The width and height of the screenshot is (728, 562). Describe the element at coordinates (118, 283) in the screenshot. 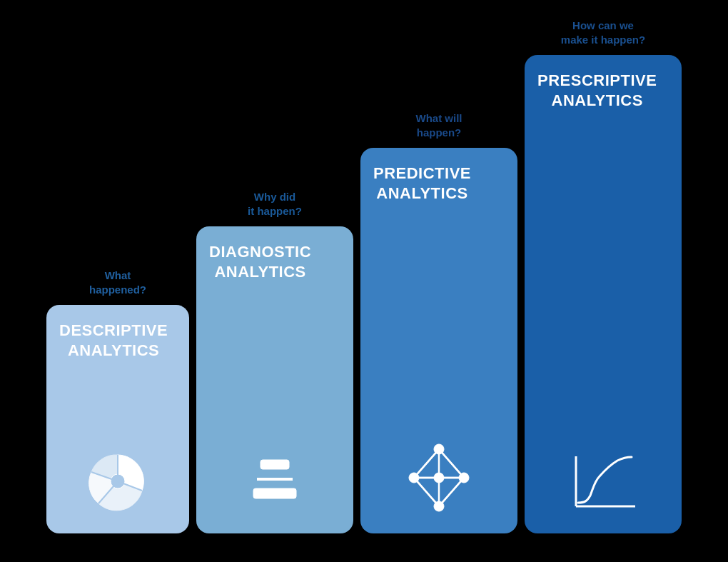

I see `descriptive-question: Whathappened?` at that location.